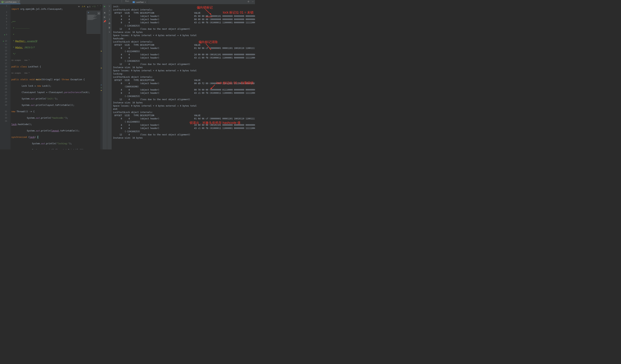 This screenshot has width=621, height=364. What do you see at coordinates (10, 77) in the screenshot?
I see `fold-column` at bounding box center [10, 77].